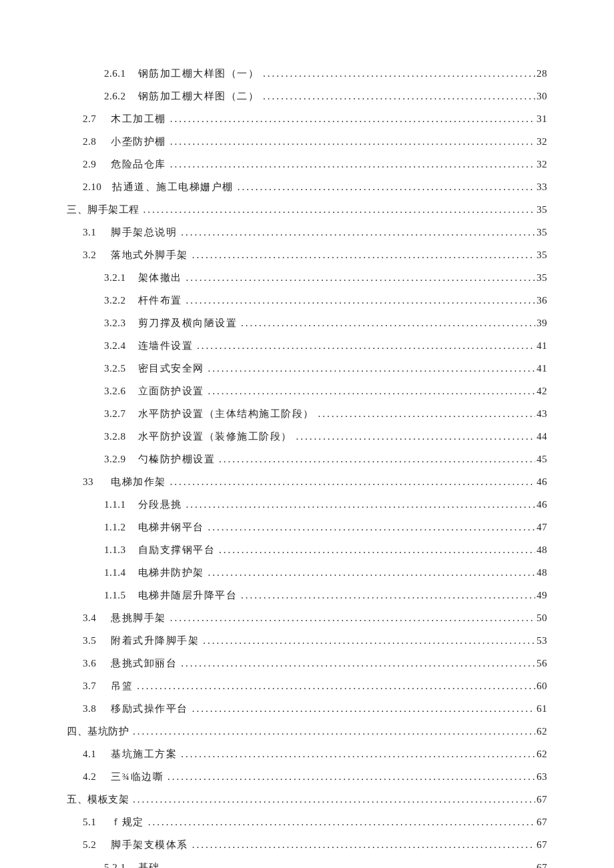 The height and width of the screenshot is (868, 614). Describe the element at coordinates (307, 209) in the screenshot. I see `toc-entry: 三、脚手架工程35` at that location.